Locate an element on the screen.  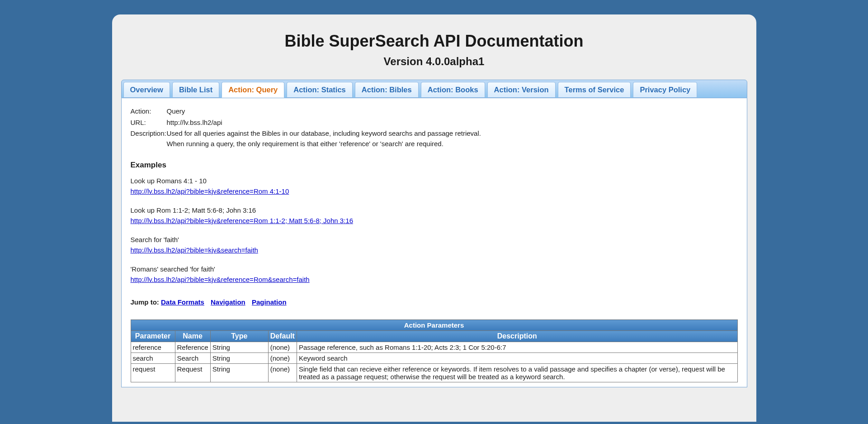
cell-name: Reference is located at coordinates (193, 348).